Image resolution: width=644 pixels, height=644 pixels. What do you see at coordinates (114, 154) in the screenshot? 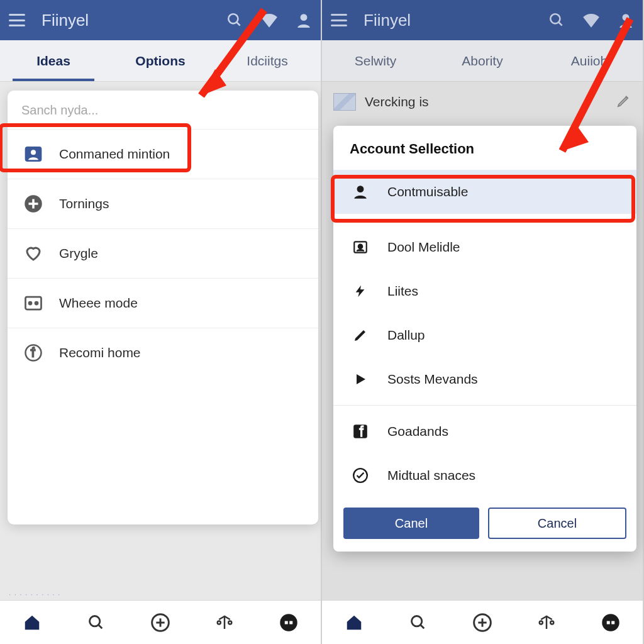
I see `option-label: Conmaned mintion` at bounding box center [114, 154].